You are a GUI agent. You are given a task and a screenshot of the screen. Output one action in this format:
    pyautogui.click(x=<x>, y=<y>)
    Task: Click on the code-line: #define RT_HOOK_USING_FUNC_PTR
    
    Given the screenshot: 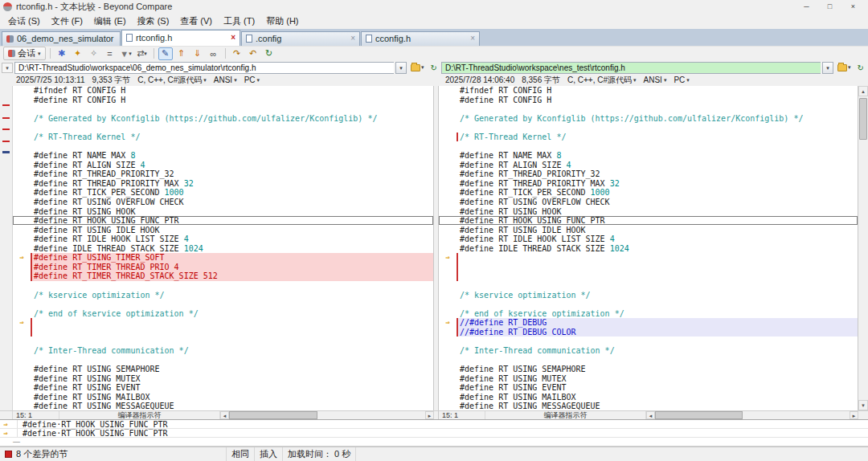 What is the action you would take?
    pyautogui.click(x=648, y=221)
    